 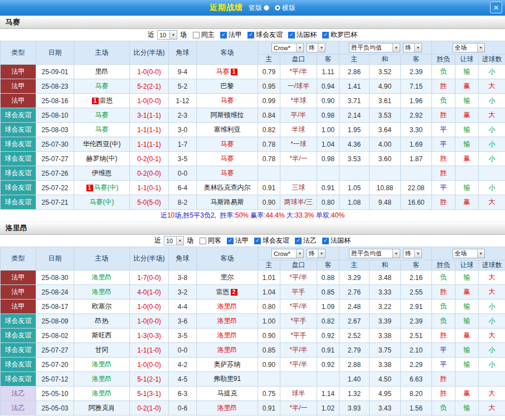 What do you see at coordinates (340, 35) in the screenshot?
I see `filter-checkbox: ✓欧罗巴杯` at bounding box center [340, 35].